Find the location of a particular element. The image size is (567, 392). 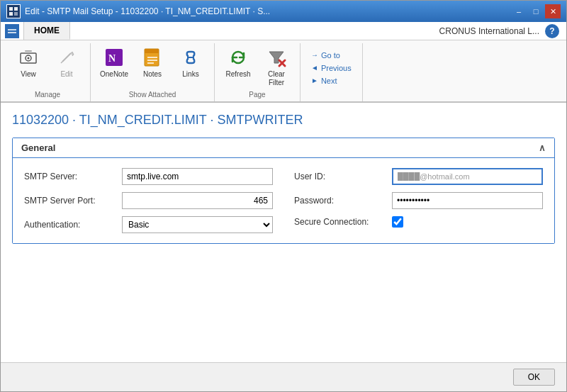

ribbon-group-attached: N OneNote Notes is located at coordinates (153, 72).